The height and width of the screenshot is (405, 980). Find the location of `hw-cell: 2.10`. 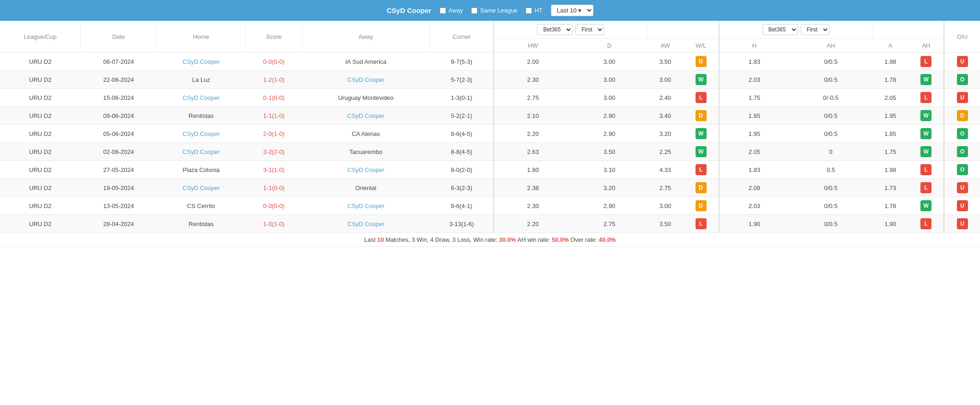

hw-cell: 2.10 is located at coordinates (532, 116).